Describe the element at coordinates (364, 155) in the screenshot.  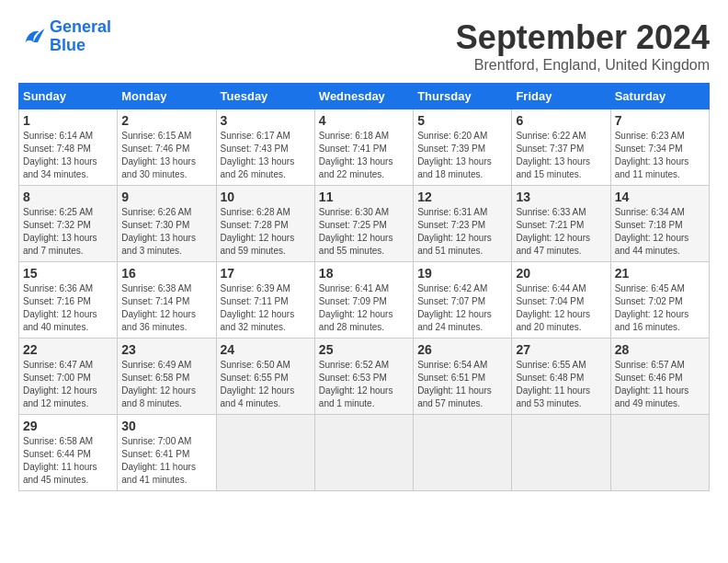
I see `day-detail: Sunrise: 6:18 AM Sunset: 7:41 PM Dayligh…` at that location.